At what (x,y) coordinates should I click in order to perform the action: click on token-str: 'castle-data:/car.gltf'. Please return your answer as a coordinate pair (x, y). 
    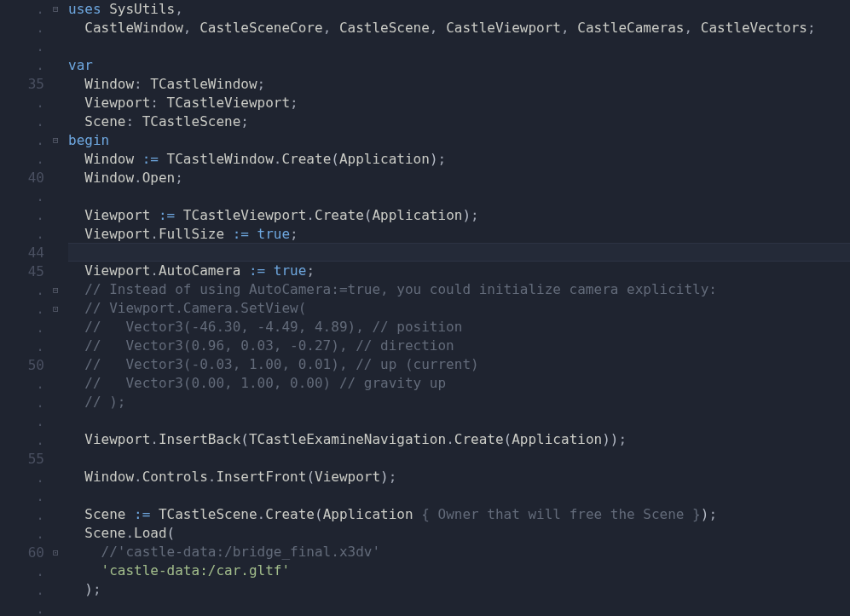
    Looking at the image, I should click on (196, 571).